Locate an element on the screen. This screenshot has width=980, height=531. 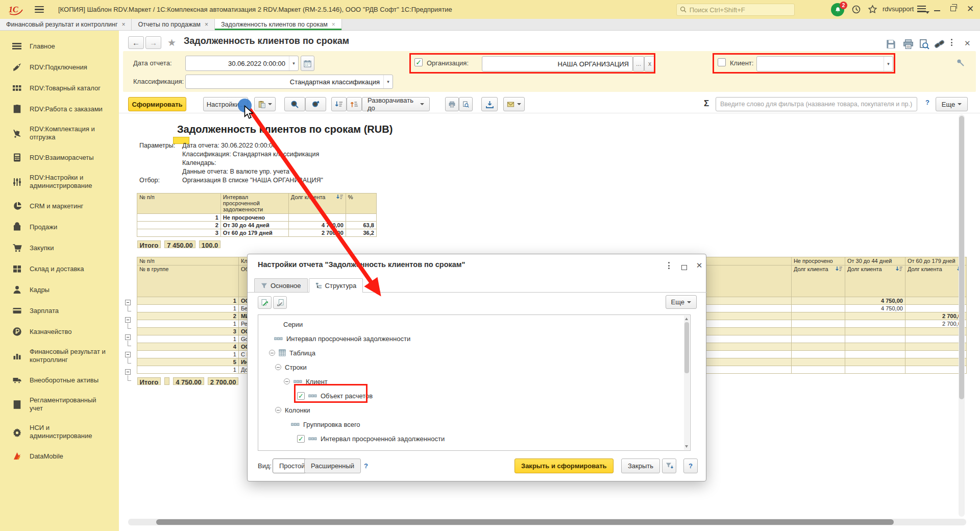
sidebar-item-rdv-catalog: RDV:Товарный каталог is located at coordinates (59, 88).